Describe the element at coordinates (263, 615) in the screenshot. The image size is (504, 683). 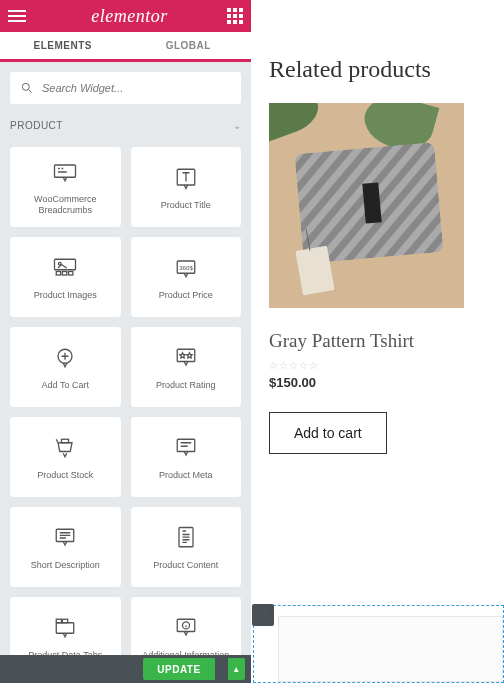
I see `section-edit-handle` at that location.